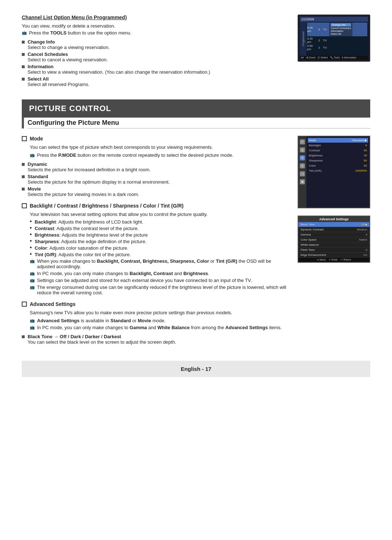 This screenshot has height=540, width=392. What do you see at coordinates (320, 30) in the screenshot?
I see `tv-main-ch: 5` at bounding box center [320, 30].